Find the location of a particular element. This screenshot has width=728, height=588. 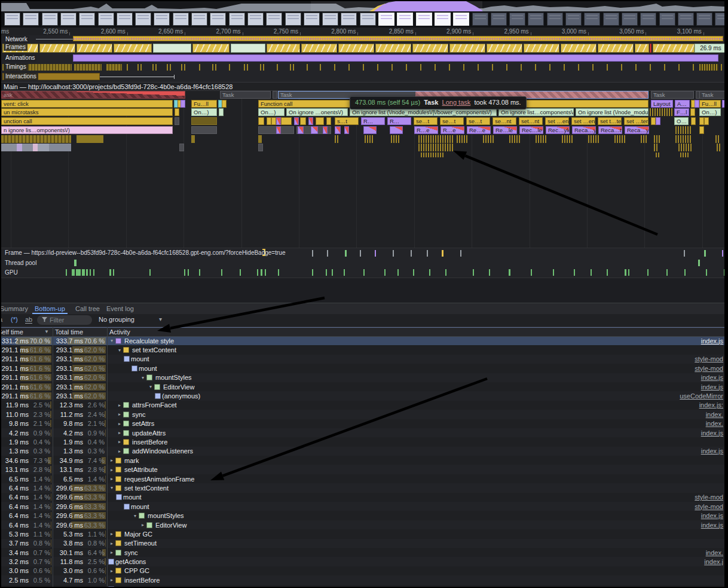

table-row: 2.5 ms0.5 %4.7 ms1.0 %▸insertBefore is located at coordinates (363, 580).